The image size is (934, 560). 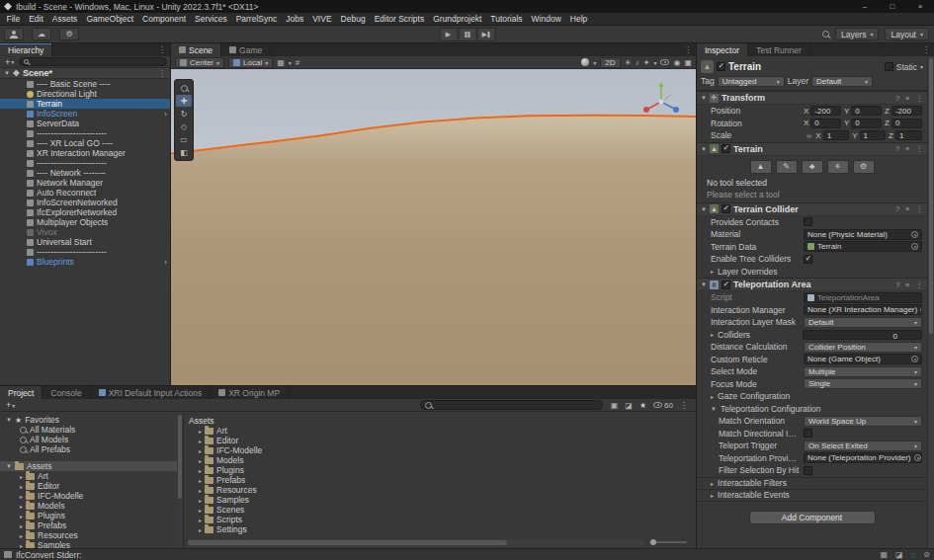 I want to click on menu-item: VIVE, so click(x=322, y=19).